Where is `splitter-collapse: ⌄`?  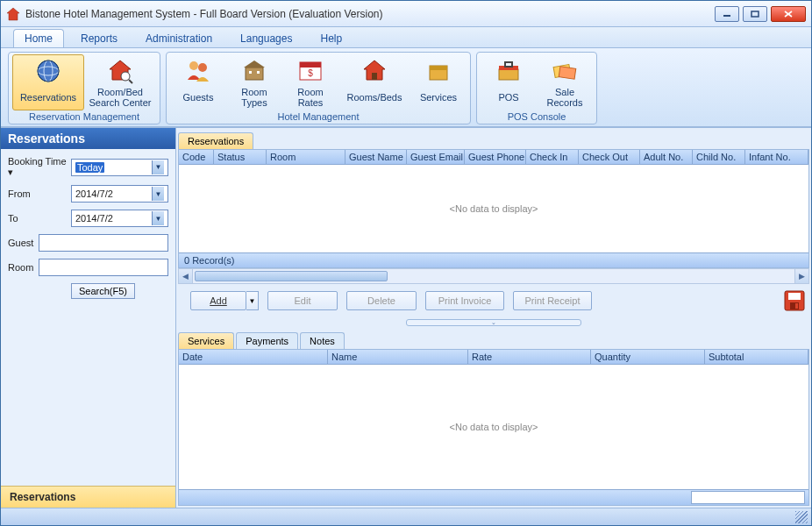 splitter-collapse: ⌄ is located at coordinates (494, 323).